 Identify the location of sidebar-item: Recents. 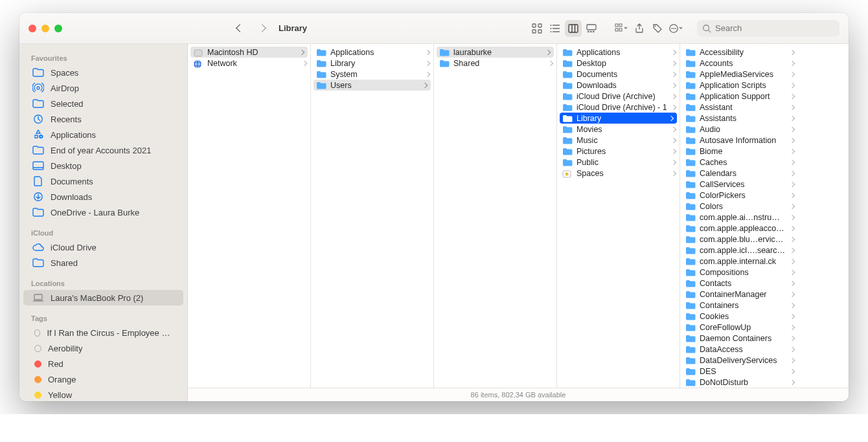
(104, 119).